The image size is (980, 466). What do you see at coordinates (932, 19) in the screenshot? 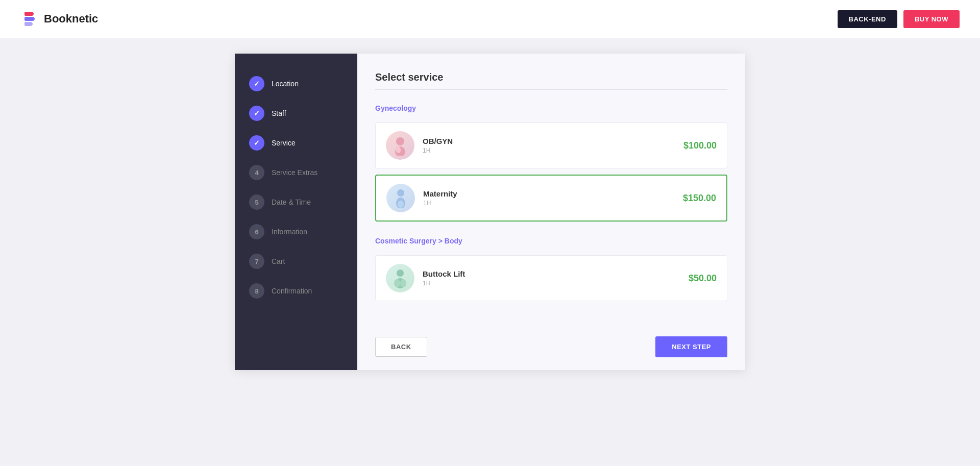
I see `buynow-button: BUY NOW` at bounding box center [932, 19].